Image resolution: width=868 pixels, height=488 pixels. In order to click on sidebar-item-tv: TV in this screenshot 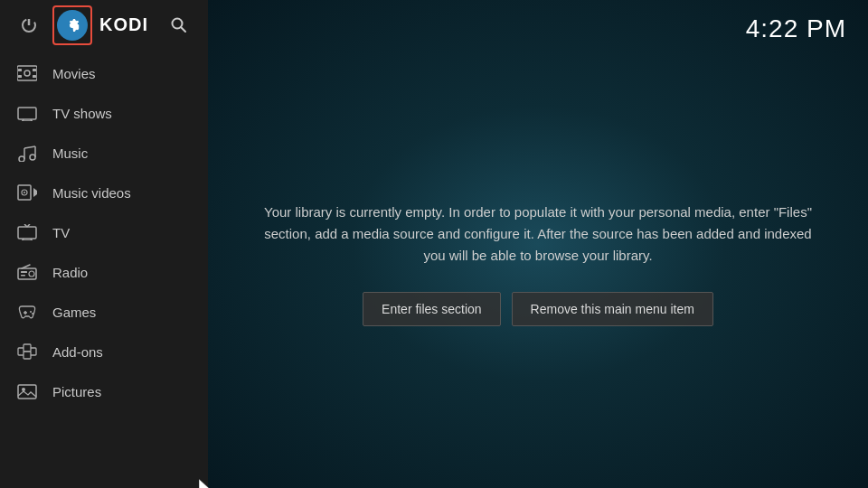, I will do `click(104, 232)`.